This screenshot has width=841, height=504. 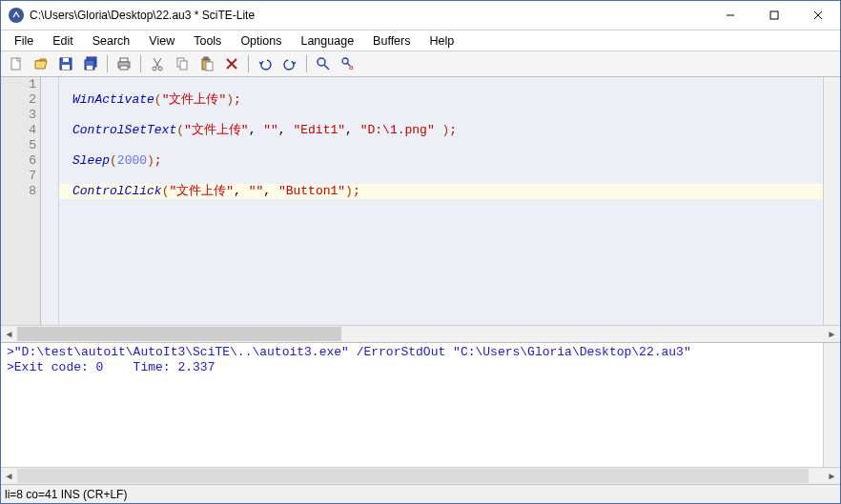 I want to click on save-all-icon, so click(x=91, y=64).